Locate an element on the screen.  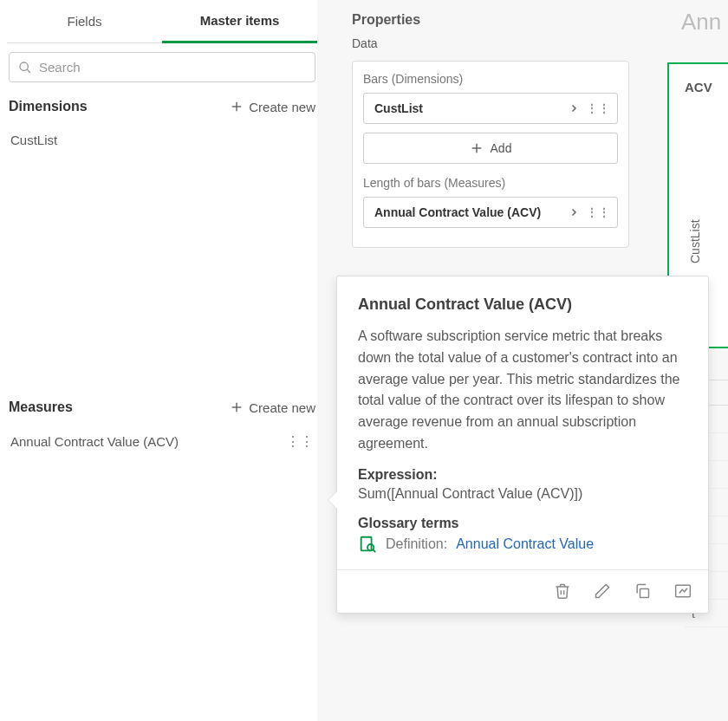
definition-label: Definition: is located at coordinates (416, 544).